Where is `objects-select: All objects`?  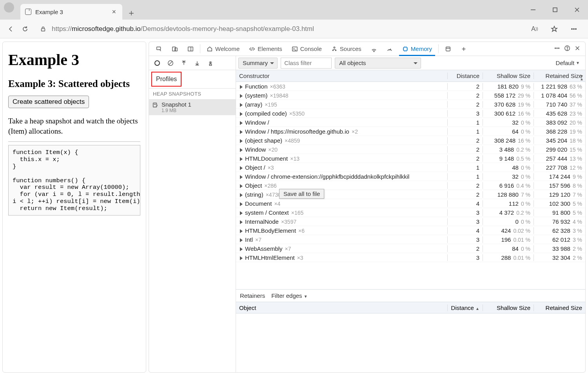 objects-select: All objects is located at coordinates (378, 63).